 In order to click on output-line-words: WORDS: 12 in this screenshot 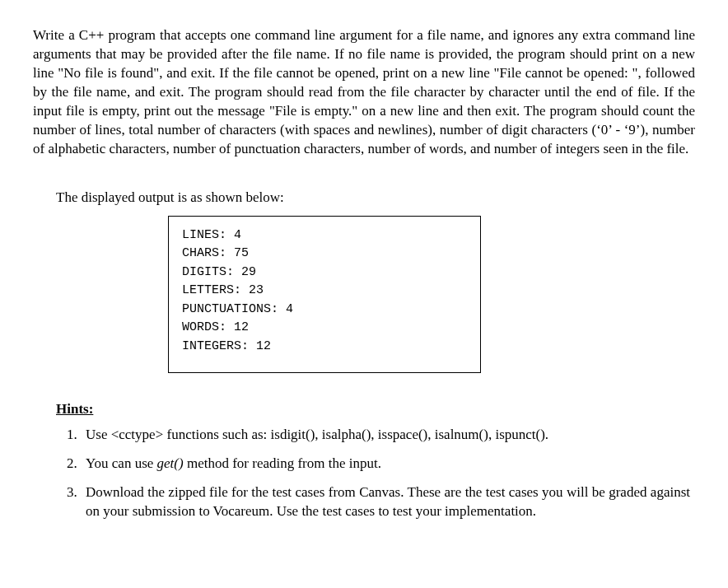, I will do `click(324, 328)`.